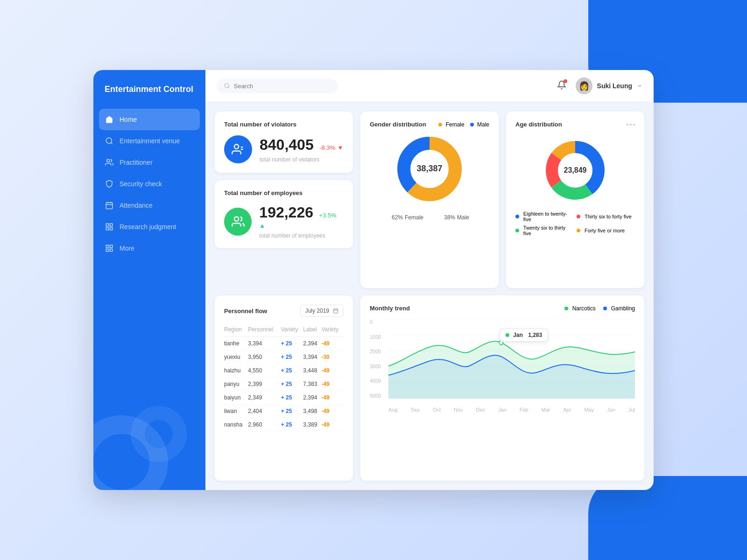 The width and height of the screenshot is (747, 560). What do you see at coordinates (127, 248) in the screenshot?
I see `sidebar-label-more: More` at bounding box center [127, 248].